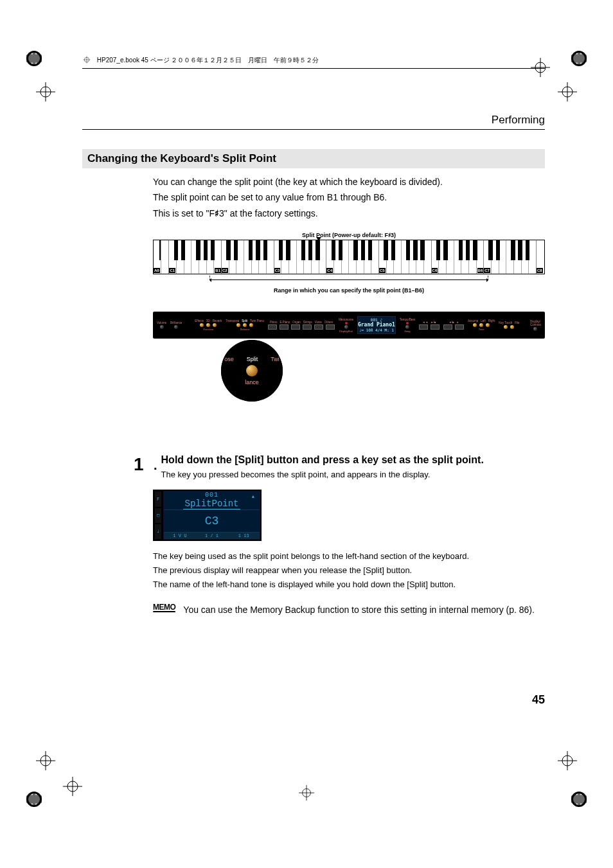  What do you see at coordinates (212, 536) in the screenshot?
I see `display-bottom-bar: 1 V U 1 / 1 1 13` at bounding box center [212, 536].